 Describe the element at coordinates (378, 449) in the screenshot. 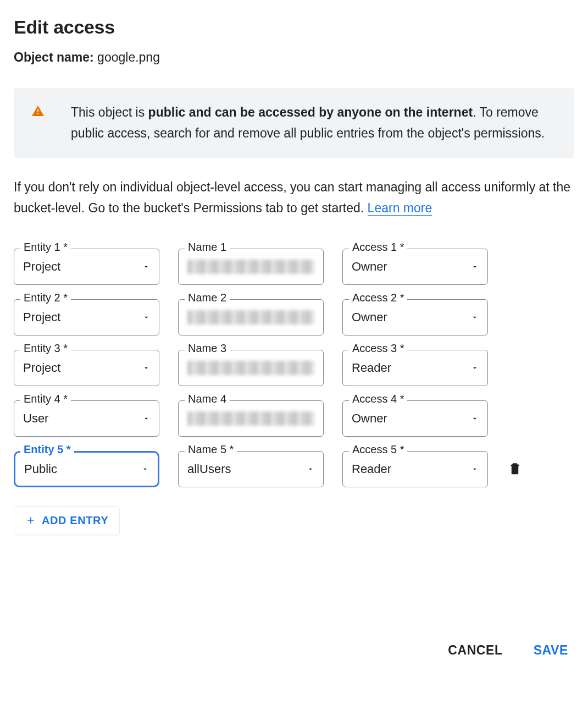

I see `access-label: Access 5 *` at that location.